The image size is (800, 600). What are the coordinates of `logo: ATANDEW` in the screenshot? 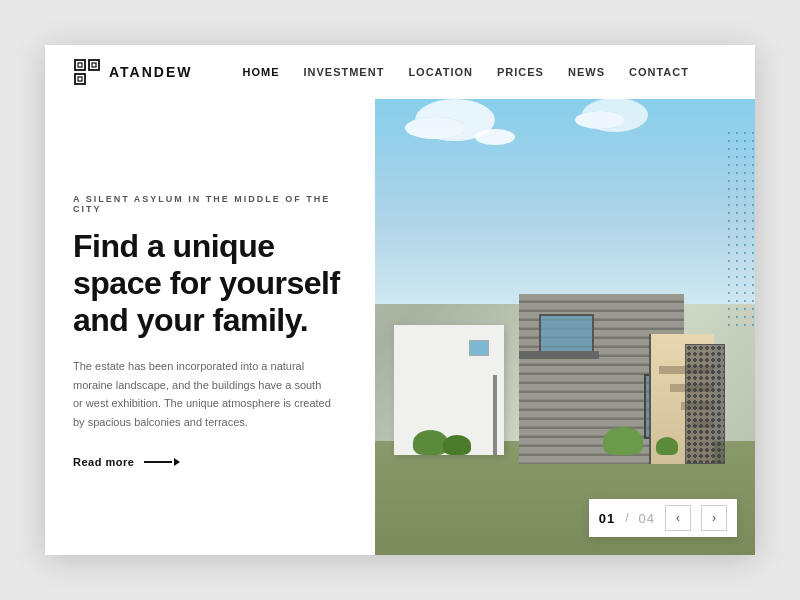 It's located at (132, 72).